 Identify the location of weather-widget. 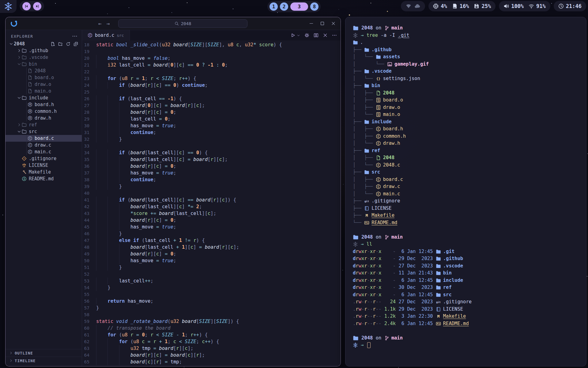
(413, 6).